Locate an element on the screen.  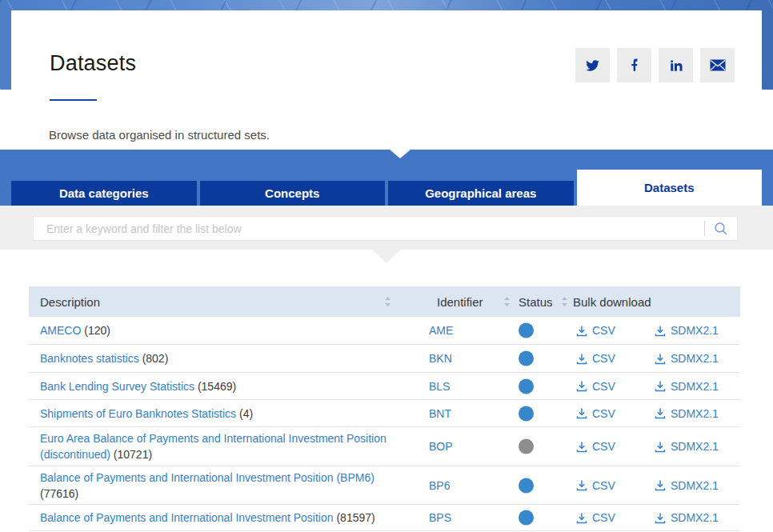
share-toolbar is located at coordinates (655, 66).